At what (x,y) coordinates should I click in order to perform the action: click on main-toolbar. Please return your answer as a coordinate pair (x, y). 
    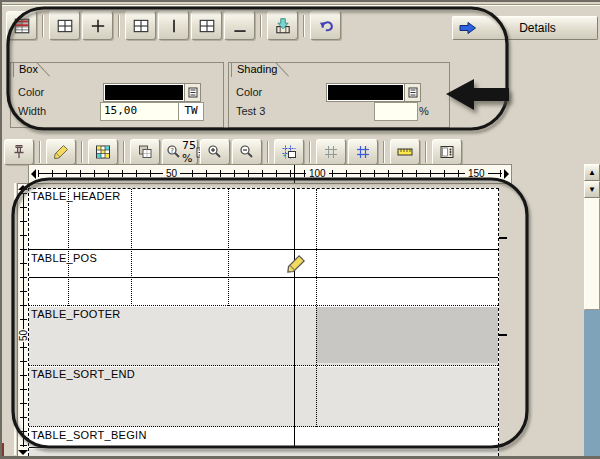
    Looking at the image, I should click on (174, 26).